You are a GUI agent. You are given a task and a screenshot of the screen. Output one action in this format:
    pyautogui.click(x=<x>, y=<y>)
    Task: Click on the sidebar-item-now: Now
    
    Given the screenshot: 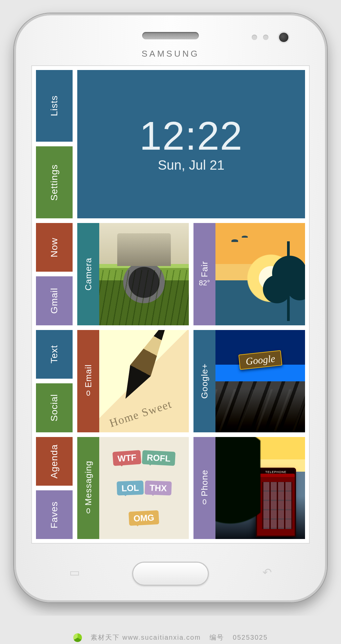 What is the action you would take?
    pyautogui.click(x=54, y=247)
    